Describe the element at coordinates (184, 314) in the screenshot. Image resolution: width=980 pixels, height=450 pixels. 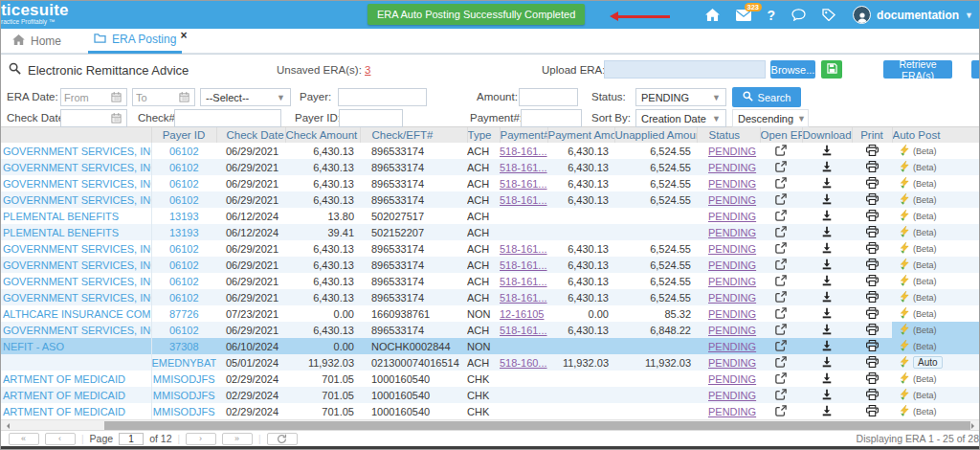
I see `cell-payer-id: 87726` at that location.